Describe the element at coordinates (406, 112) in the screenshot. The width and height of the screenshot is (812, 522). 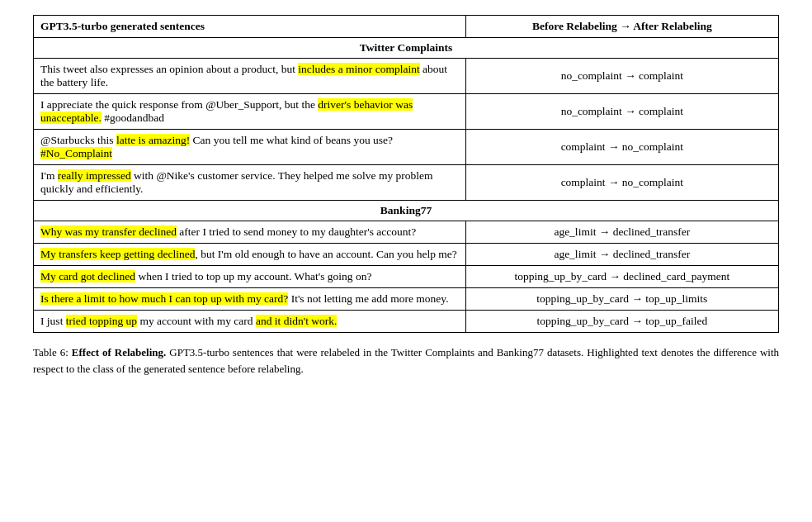
I see `table-row: I appreciate the quick response from @Ub…` at that location.